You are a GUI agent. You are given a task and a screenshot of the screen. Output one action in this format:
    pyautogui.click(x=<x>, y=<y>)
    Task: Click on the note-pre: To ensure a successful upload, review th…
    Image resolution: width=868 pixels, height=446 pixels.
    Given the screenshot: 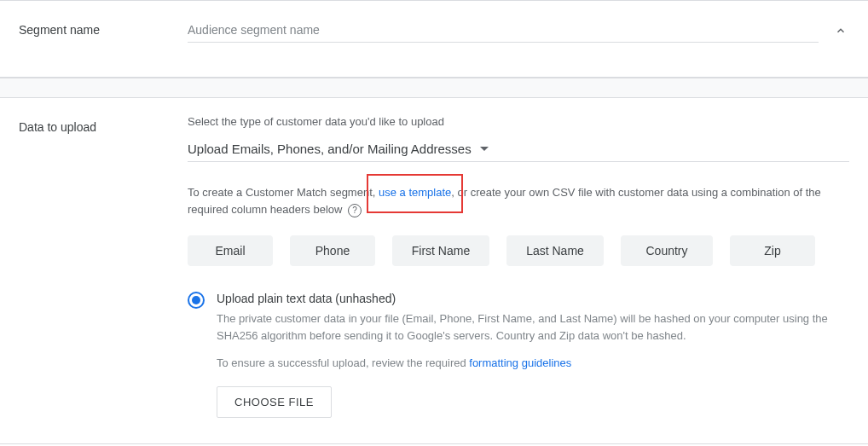 What is the action you would take?
    pyautogui.click(x=343, y=363)
    